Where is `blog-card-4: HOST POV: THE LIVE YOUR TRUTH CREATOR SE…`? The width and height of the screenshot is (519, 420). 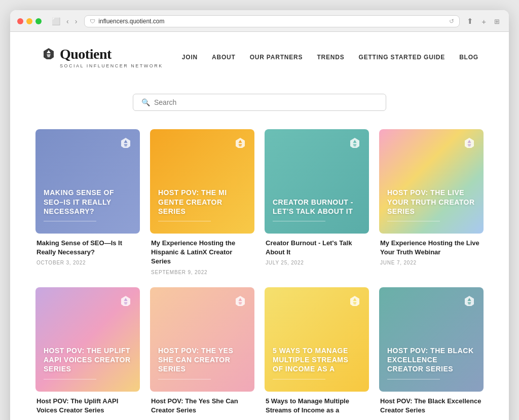 blog-card-4: HOST POV: THE LIVE YOUR TRUTH CREATOR SE… is located at coordinates (431, 203).